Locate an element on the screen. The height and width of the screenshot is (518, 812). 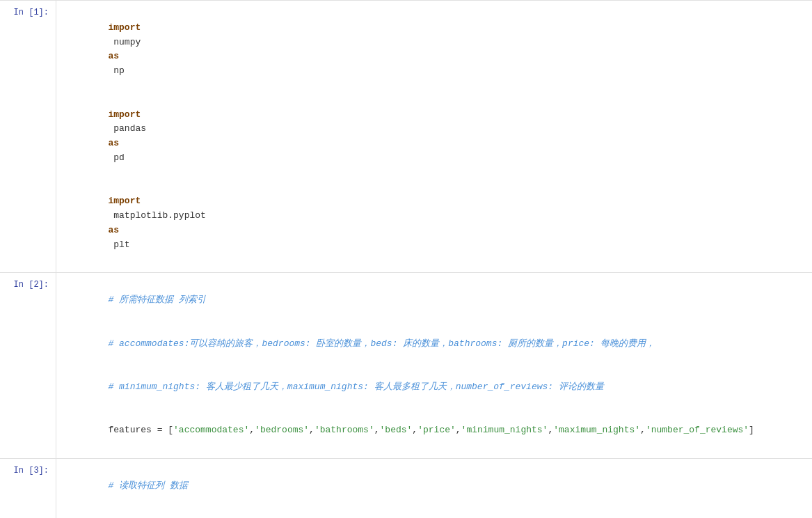
comment-text: # accommodates:可以容纳的旅客，bedrooms: 卧室的数量，b… is located at coordinates (381, 344).